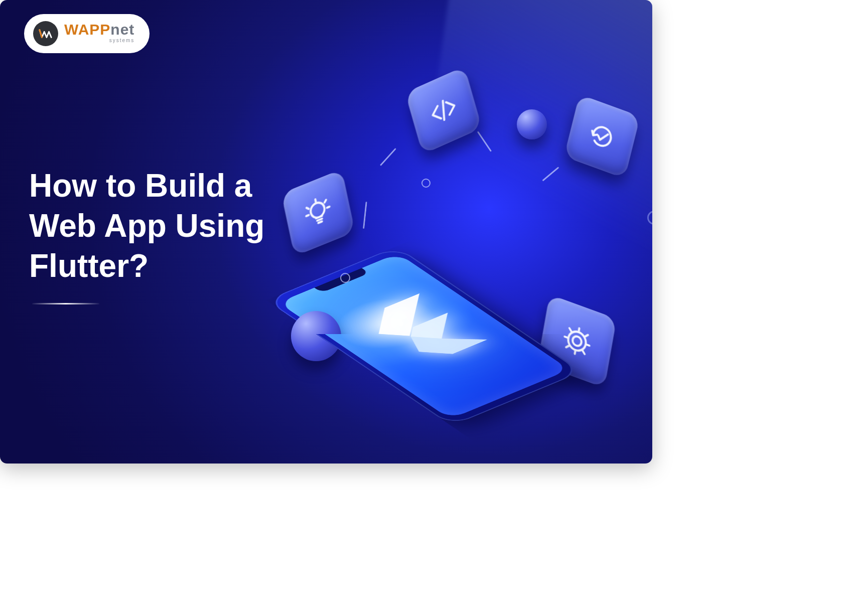  Describe the element at coordinates (602, 136) in the screenshot. I see `sync-icon` at that location.